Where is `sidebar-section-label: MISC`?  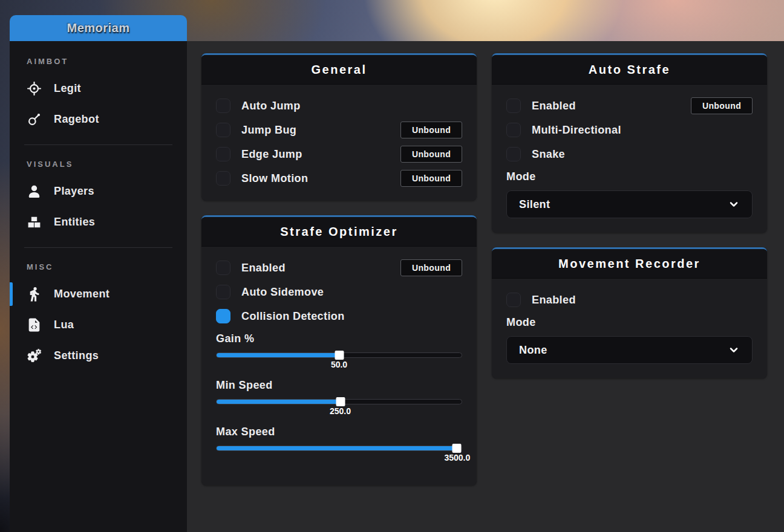 sidebar-section-label: MISC is located at coordinates (98, 267).